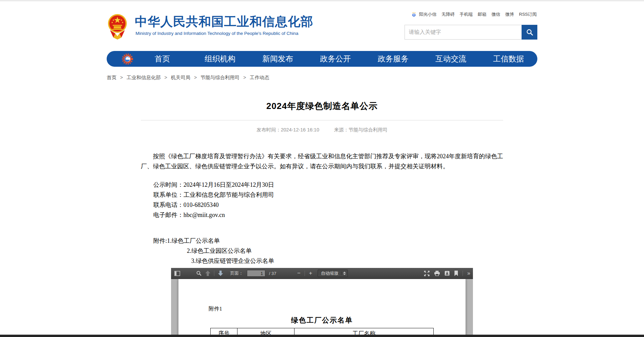 The image size is (644, 337). What do you see at coordinates (127, 59) in the screenshot?
I see `miit-spiral-logo-icon` at bounding box center [127, 59].